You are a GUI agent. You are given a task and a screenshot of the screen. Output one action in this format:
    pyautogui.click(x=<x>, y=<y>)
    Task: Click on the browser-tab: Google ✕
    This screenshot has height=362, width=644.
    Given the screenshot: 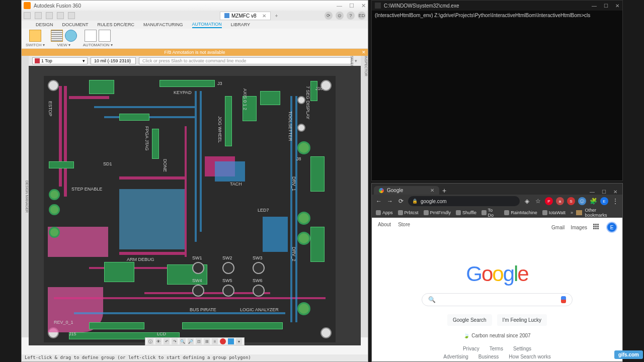 What is the action you would take?
    pyautogui.click(x=407, y=190)
    